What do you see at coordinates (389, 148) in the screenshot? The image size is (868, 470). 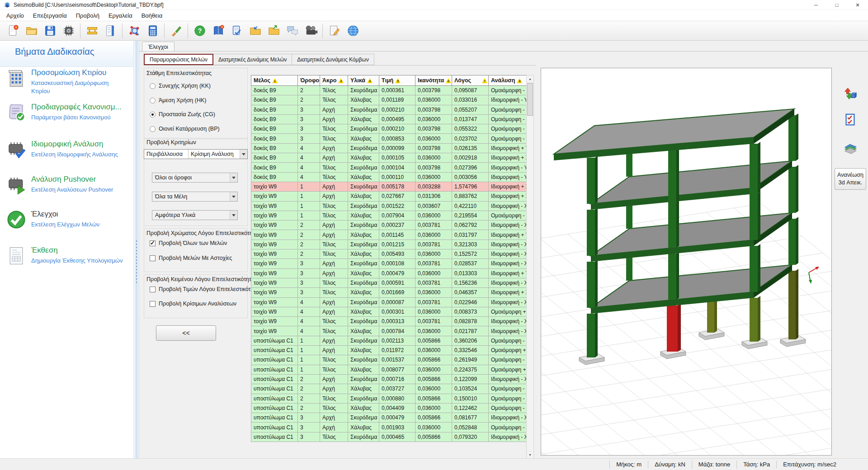 I see `table-row: δοκός B94ΑρχήΣκυρόδεμα0,0000990,0037980,…` at bounding box center [389, 148].